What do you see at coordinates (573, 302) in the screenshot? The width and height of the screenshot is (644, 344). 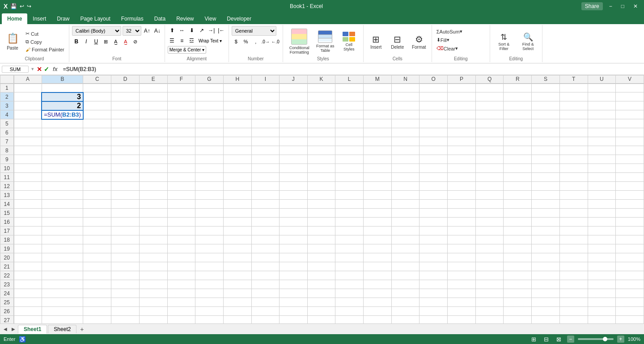 I see `cell-T25` at bounding box center [573, 302].